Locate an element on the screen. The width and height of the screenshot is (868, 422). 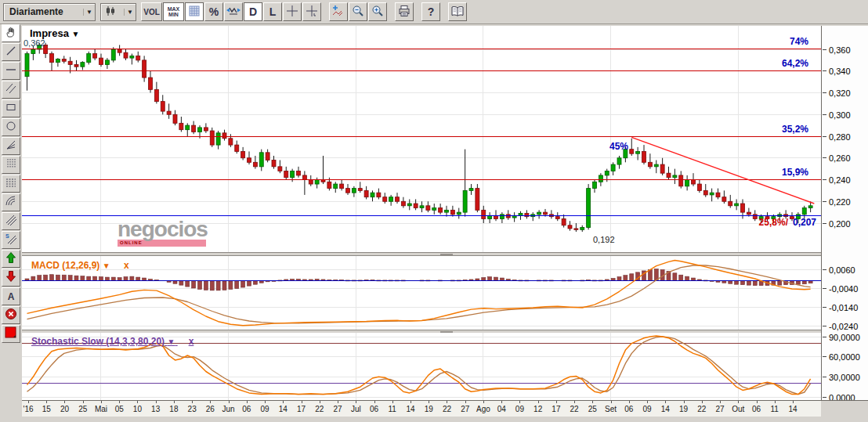
macd-close-button: x is located at coordinates (127, 265).